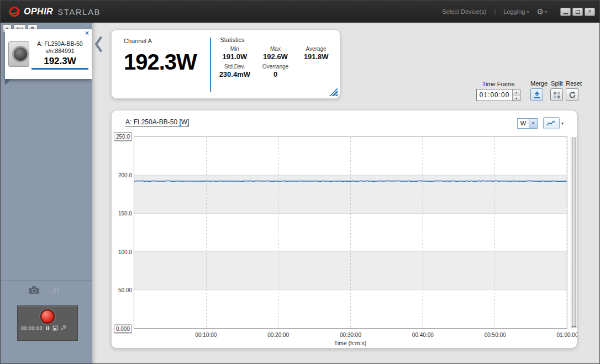  What do you see at coordinates (574, 233) in the screenshot?
I see `chart-vertical-scrollbar` at bounding box center [574, 233].